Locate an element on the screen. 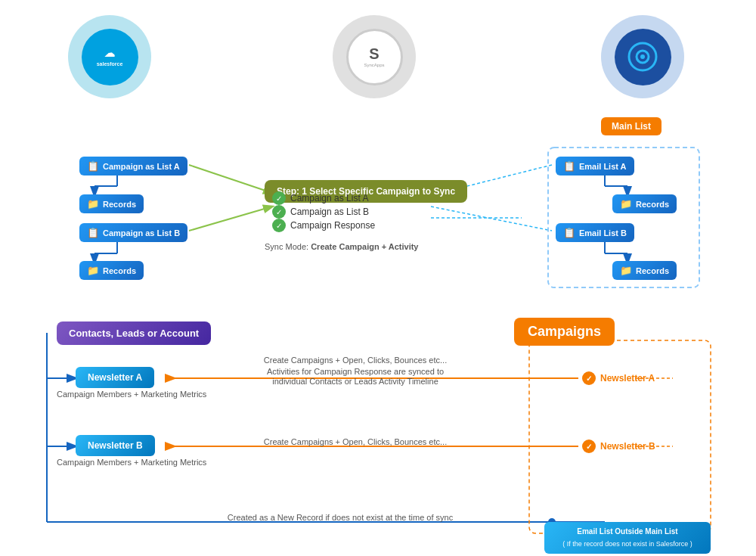  check-icon-2: ✓ is located at coordinates (279, 212).